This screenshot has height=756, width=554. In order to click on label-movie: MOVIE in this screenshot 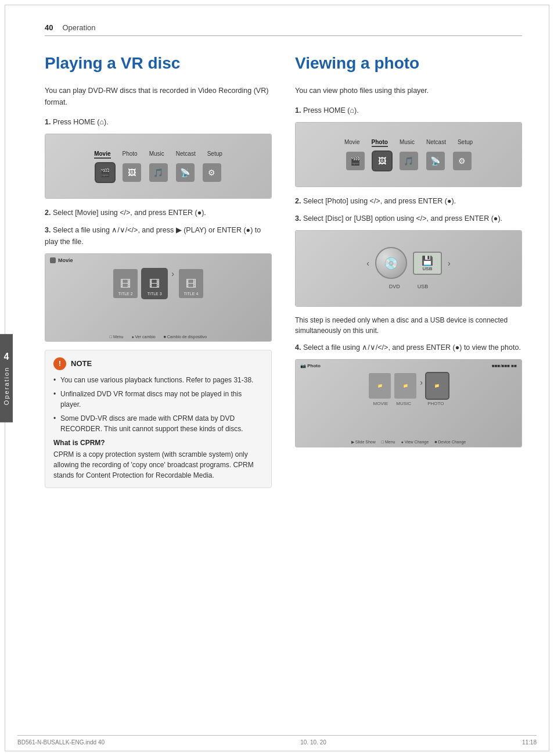, I will do `click(381, 403)`.